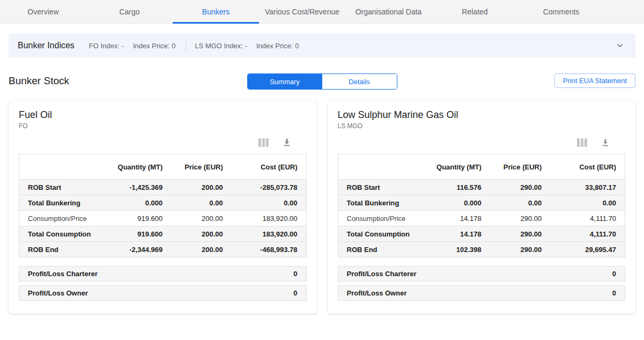 Image resolution: width=644 pixels, height=340 pixels. What do you see at coordinates (302, 12) in the screenshot?
I see `tab-various-cost-revenue: Various Cost/Revenue` at bounding box center [302, 12].